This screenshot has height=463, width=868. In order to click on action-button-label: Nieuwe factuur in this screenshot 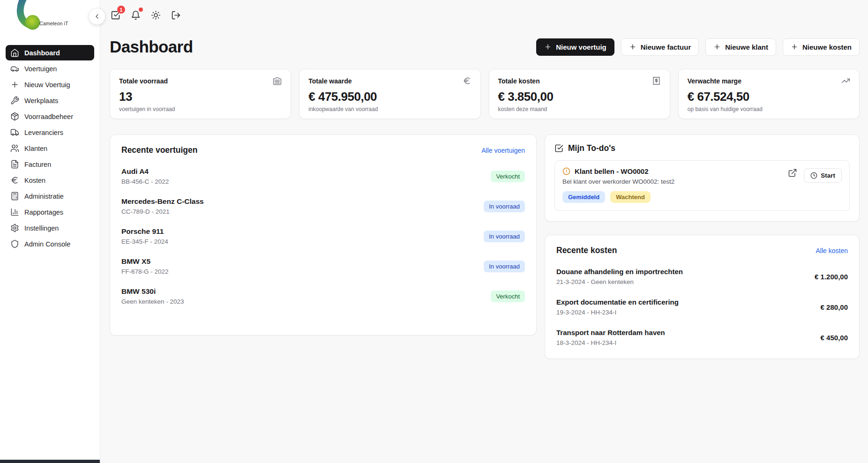, I will do `click(666, 47)`.